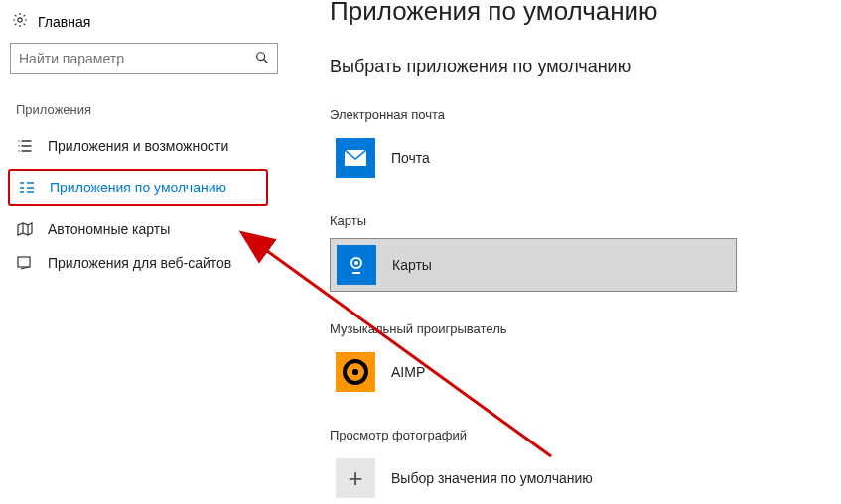 This screenshot has height=504, width=841. What do you see at coordinates (138, 146) in the screenshot?
I see `sidebar-item-apps-features: Приложения и возможности` at bounding box center [138, 146].